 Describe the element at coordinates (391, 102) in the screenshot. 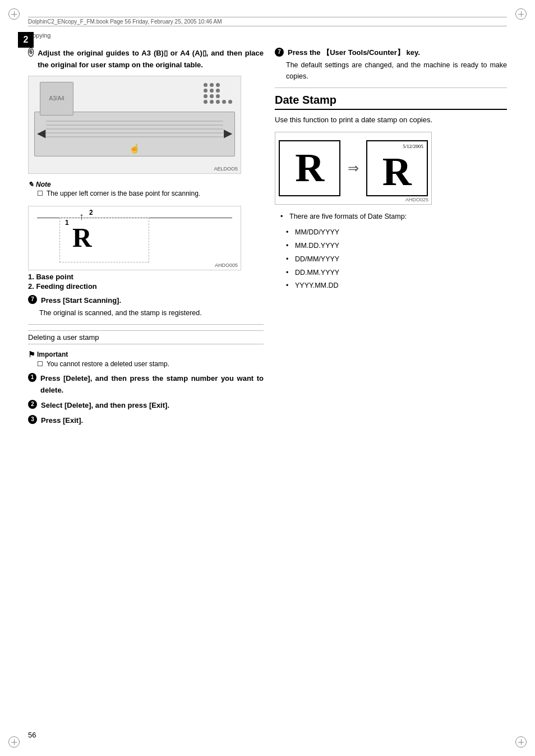

I see `date-stamp-title: Date Stamp` at that location.